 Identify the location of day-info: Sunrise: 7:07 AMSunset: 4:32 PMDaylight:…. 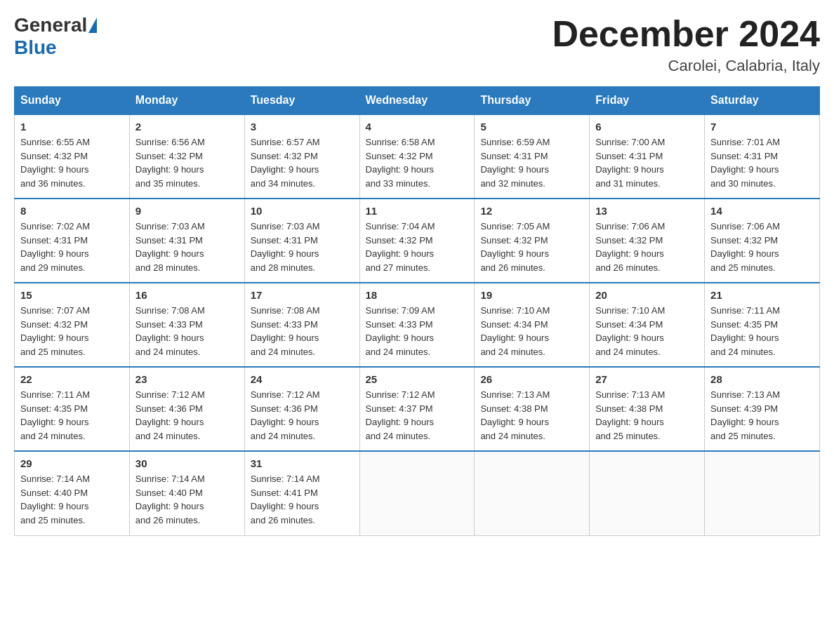
(72, 331).